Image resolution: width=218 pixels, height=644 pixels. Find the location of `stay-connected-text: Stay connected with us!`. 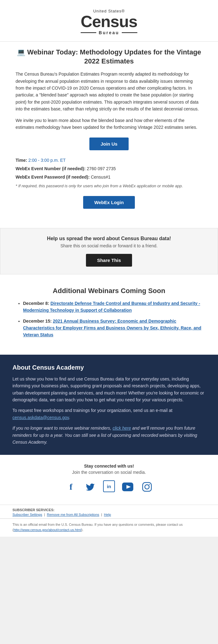

stay-connected-text: Stay connected with us! is located at coordinates (109, 466).